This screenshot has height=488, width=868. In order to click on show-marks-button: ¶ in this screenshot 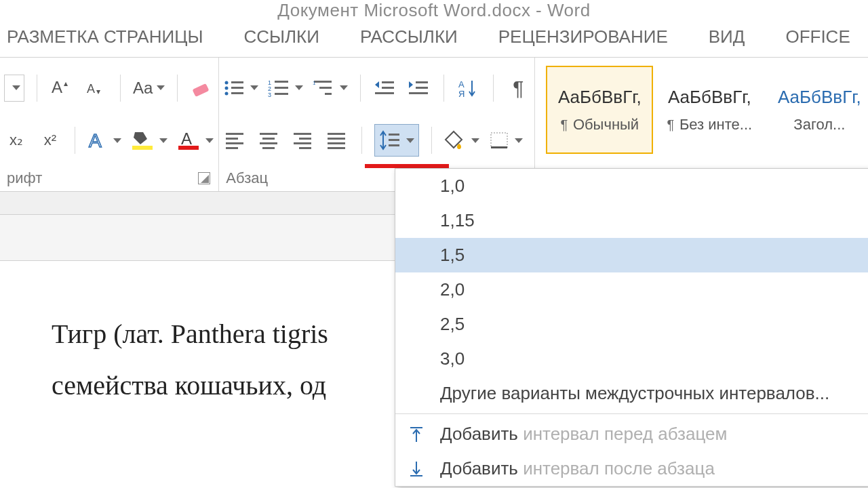, I will do `click(518, 88)`.